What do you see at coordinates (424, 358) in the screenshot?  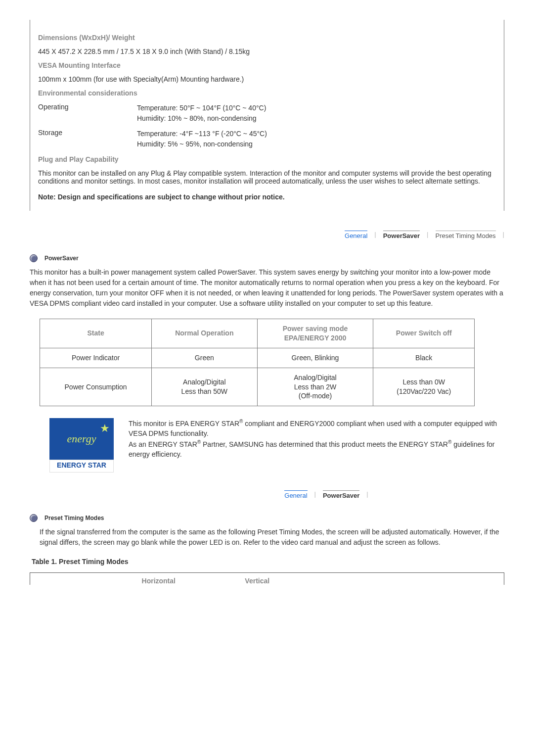 I see `cell: Black` at bounding box center [424, 358].